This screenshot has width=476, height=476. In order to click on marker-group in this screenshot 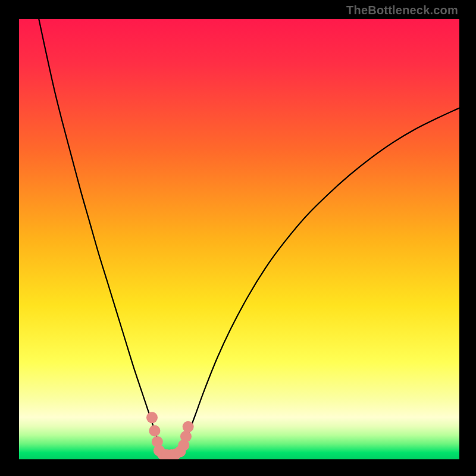, I will do `click(170, 436)`.